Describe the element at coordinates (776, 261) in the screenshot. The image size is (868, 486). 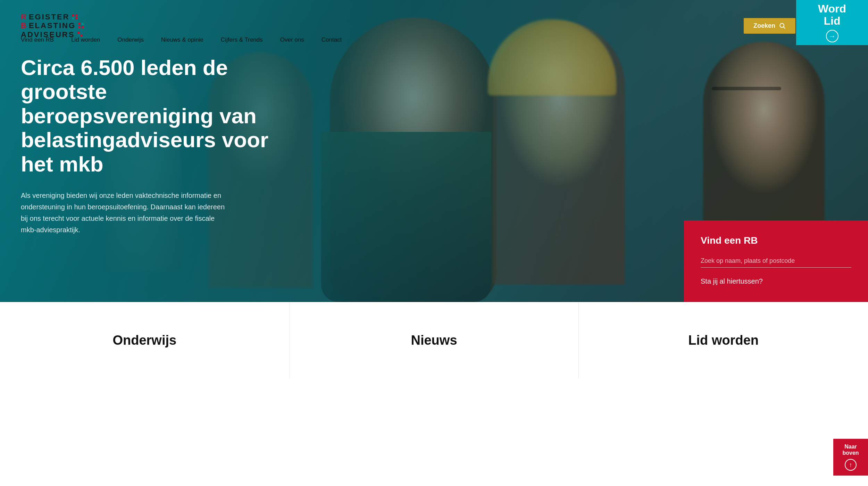
I see `vind-rb-search-input` at that location.